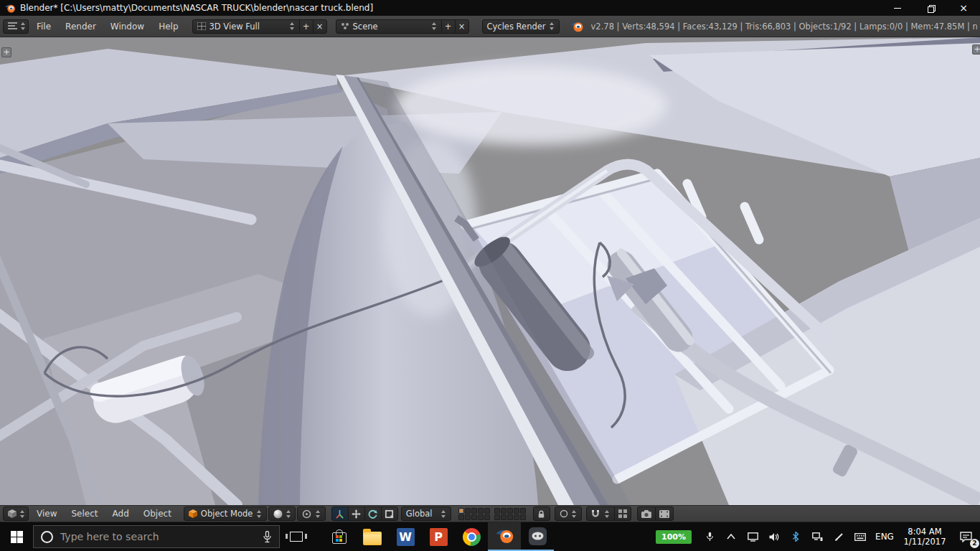 This screenshot has width=980, height=551. What do you see at coordinates (225, 514) in the screenshot?
I see `mode-selector: Object Mode` at bounding box center [225, 514].